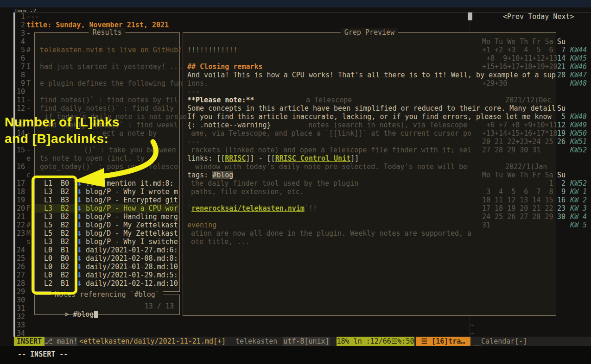 This screenshot has height=364, width=591. What do you see at coordinates (560, 200) in the screenshot?
I see `calendar-sunday-cell: 16` at bounding box center [560, 200].